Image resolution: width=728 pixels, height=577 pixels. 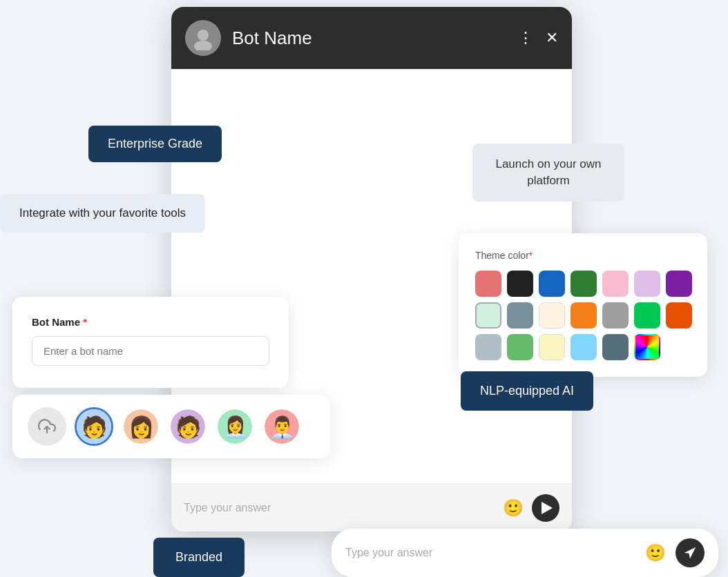 I want to click on color-swatch-purple, so click(x=679, y=284).